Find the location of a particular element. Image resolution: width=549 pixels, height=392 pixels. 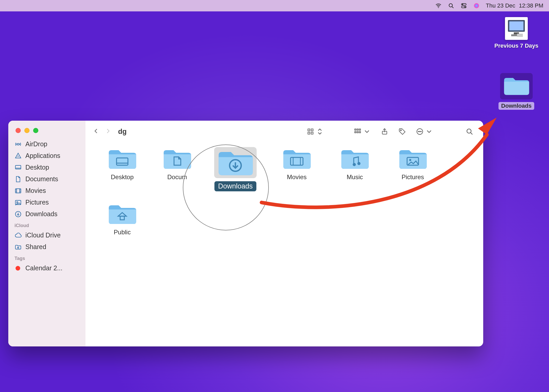

wifi-icon is located at coordinates (438, 6).